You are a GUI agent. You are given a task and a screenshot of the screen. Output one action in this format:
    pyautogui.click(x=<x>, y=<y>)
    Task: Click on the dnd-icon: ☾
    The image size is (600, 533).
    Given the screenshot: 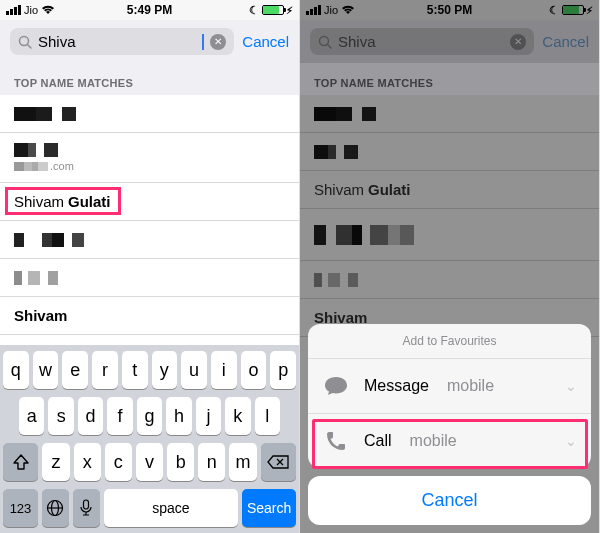 What is the action you would take?
    pyautogui.click(x=254, y=10)
    